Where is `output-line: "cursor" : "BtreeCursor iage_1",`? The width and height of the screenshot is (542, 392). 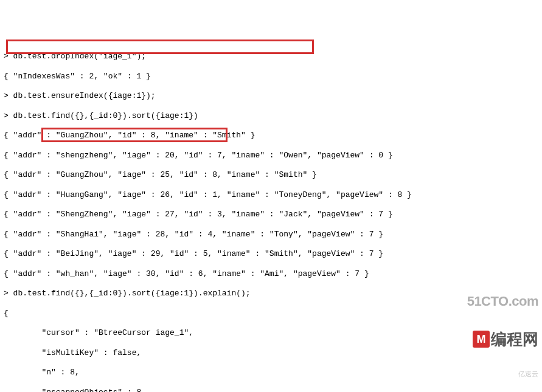 output-line: "cursor" : "BtreeCursor iage_1", is located at coordinates (271, 333).